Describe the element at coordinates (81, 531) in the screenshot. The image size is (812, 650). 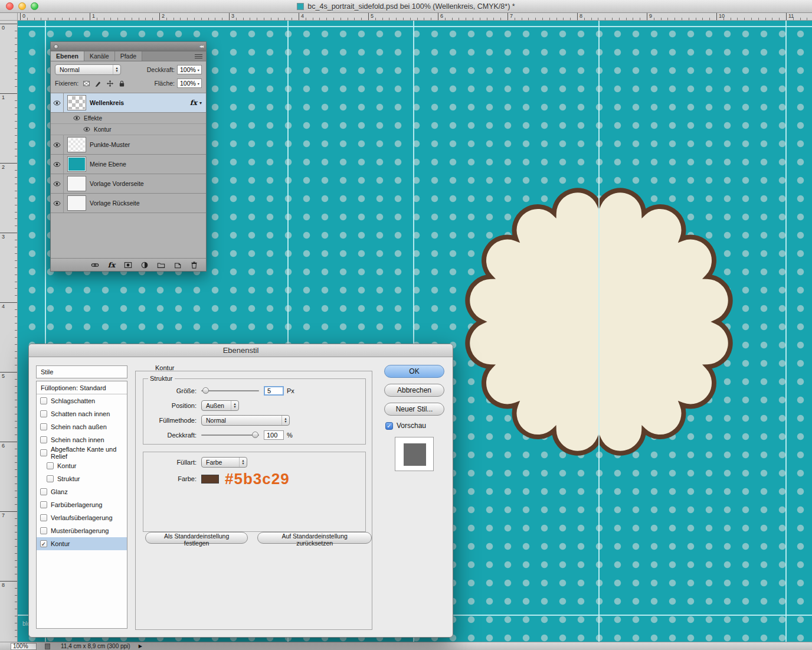
I see `style-list-item: Musterüberlagerung` at that location.